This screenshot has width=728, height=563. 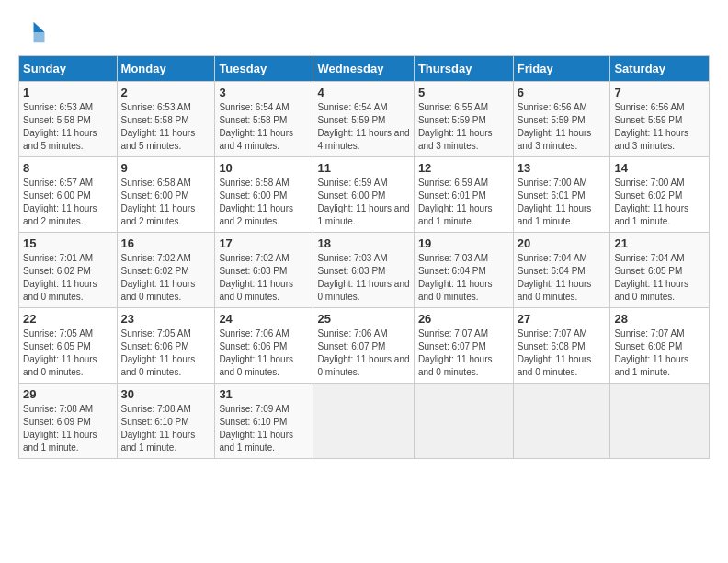 I want to click on day-info: Sunrise: 7:04 AM Sunset: 6:04 PM Dayligh…, so click(x=563, y=278).